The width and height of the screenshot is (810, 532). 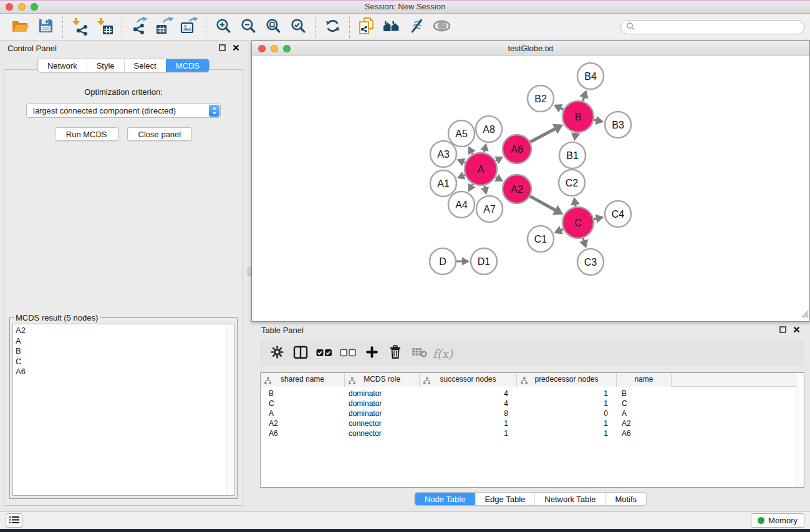 I want to click on float-panel-icon, so click(x=222, y=49).